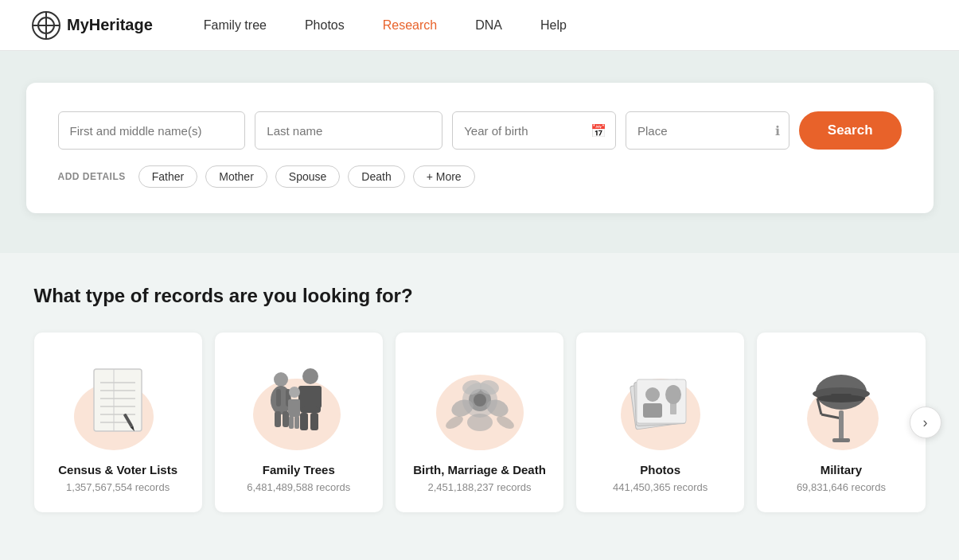 The image size is (959, 560). What do you see at coordinates (92, 177) in the screenshot?
I see `add-details-label: ADD DETAILS` at bounding box center [92, 177].